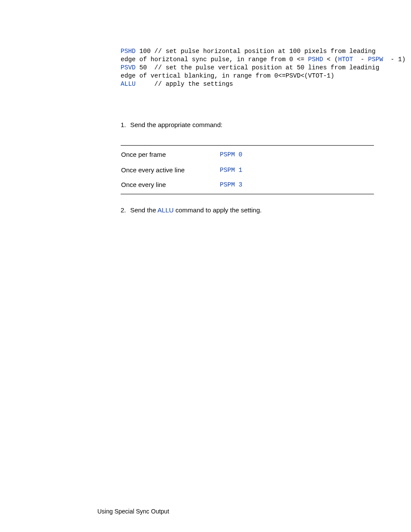 The width and height of the screenshot is (411, 532). I want to click on table-cell-label: Once per frame, so click(170, 154).